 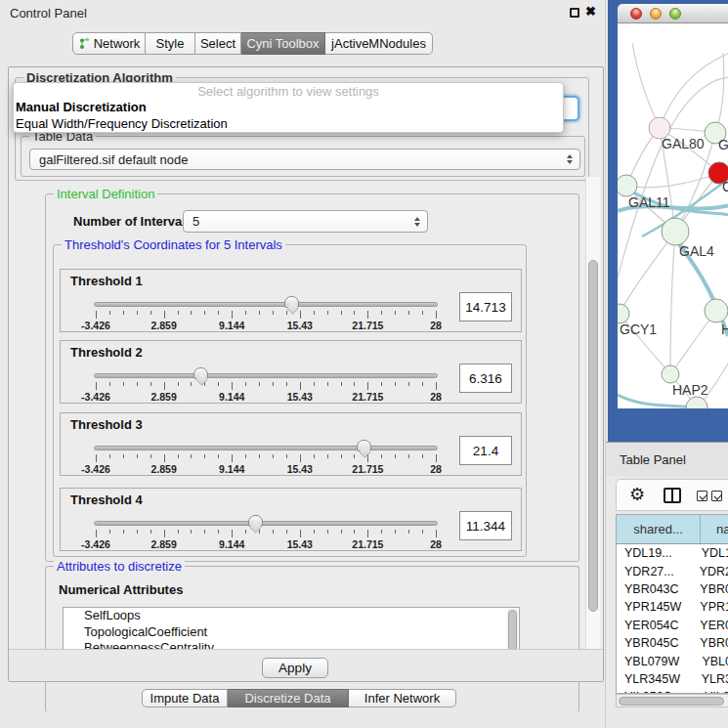 What do you see at coordinates (671, 702) in the screenshot?
I see `table-hscrollbar-thumb` at bounding box center [671, 702].